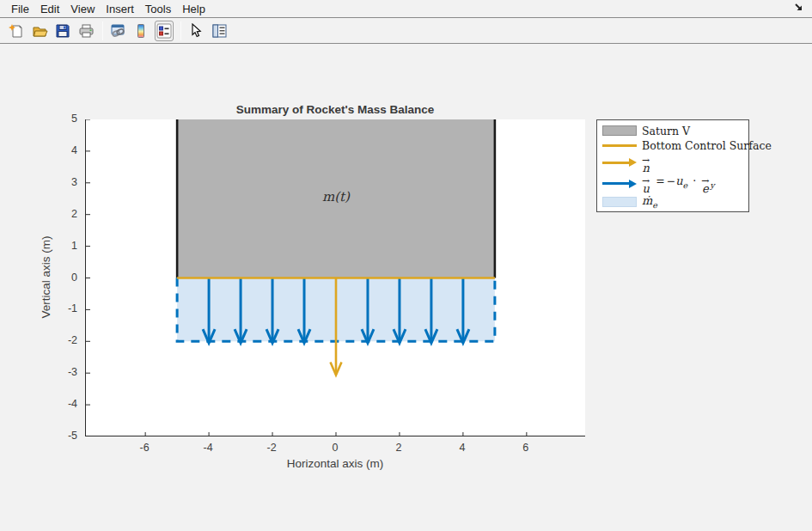 The image size is (812, 531). I want to click on legend-label-control-surface: Bottom Control Surface, so click(706, 146).